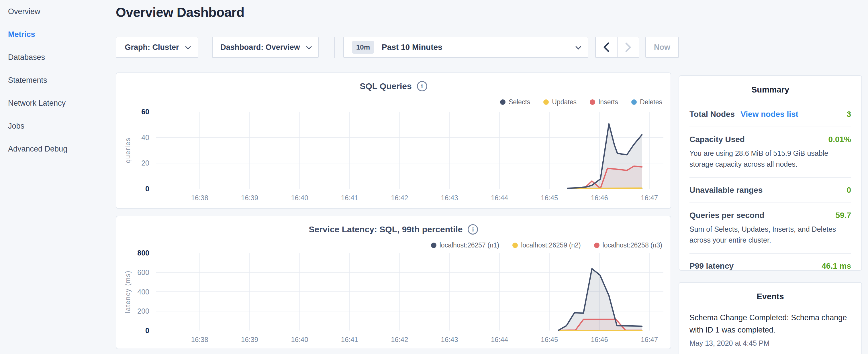 This screenshot has width=868, height=354. I want to click on event-timestamp: May 13, 2020 at 4:45 PM, so click(770, 343).